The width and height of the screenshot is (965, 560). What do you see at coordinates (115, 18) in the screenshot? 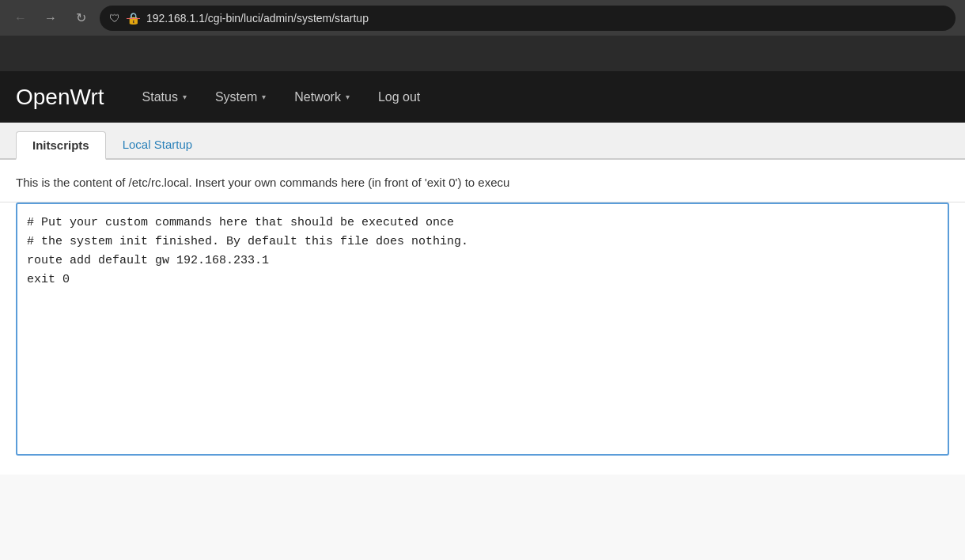
I see `shield-icon: 🛡` at bounding box center [115, 18].